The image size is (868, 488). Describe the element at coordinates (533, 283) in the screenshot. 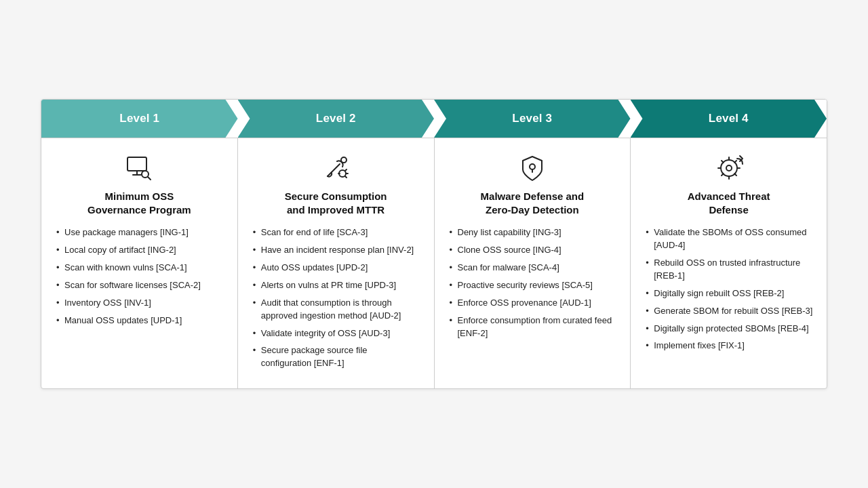

I see `cell-list-level3: Deny list capability [ING-3] Clone OSS s…` at that location.